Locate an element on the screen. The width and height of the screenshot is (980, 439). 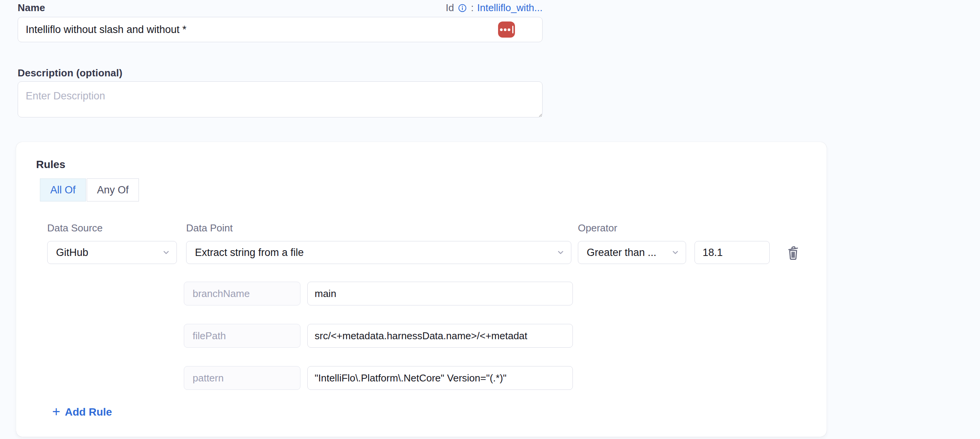
any-of-button: Any Of is located at coordinates (113, 190).